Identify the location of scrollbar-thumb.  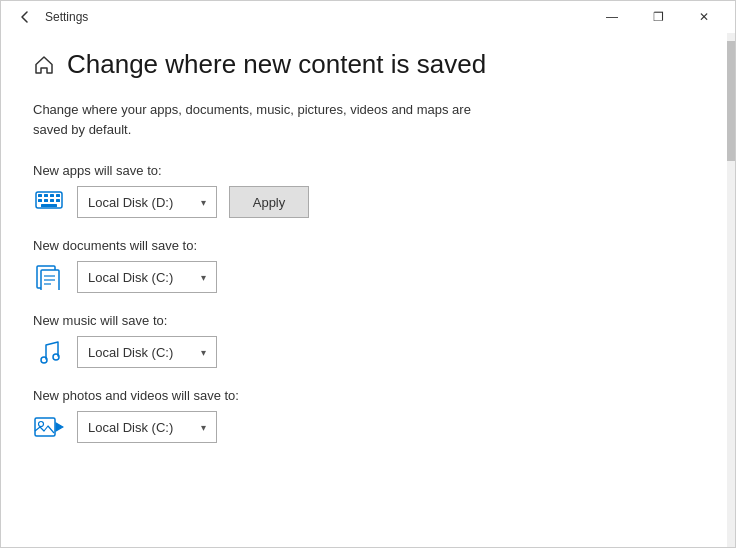
(731, 101).